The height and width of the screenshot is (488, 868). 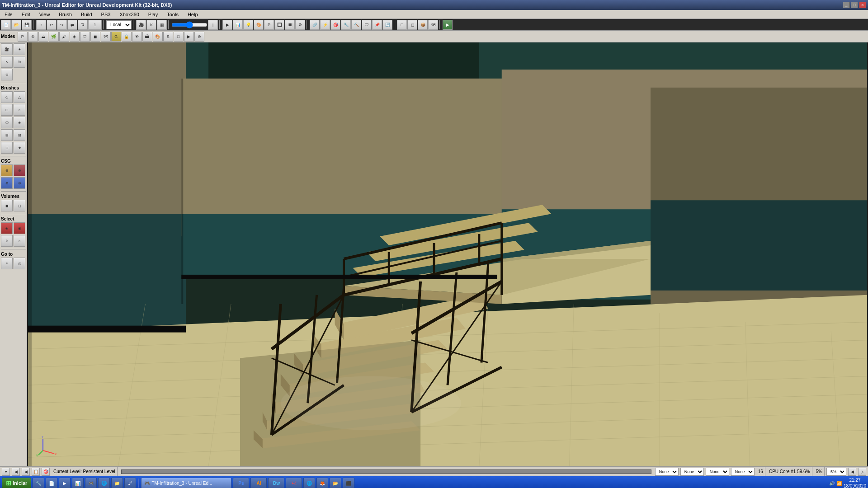 What do you see at coordinates (129, 14) in the screenshot?
I see `menu-xbox360: Xbox360` at bounding box center [129, 14].